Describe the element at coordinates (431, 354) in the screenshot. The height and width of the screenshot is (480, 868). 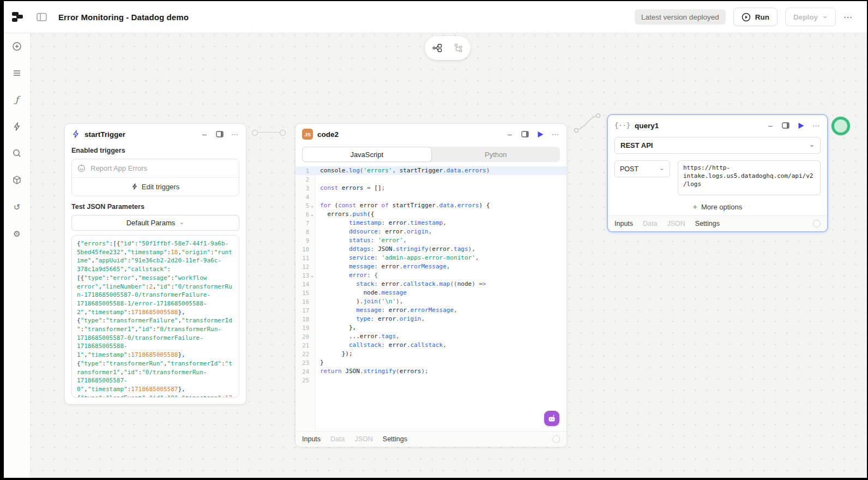
I see `code-line: 22 });` at that location.